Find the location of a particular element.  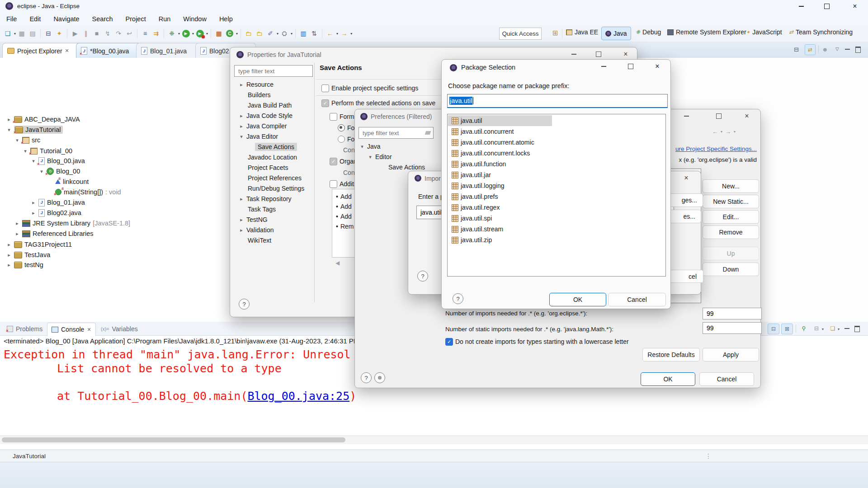

ok-button: OK is located at coordinates (668, 379).